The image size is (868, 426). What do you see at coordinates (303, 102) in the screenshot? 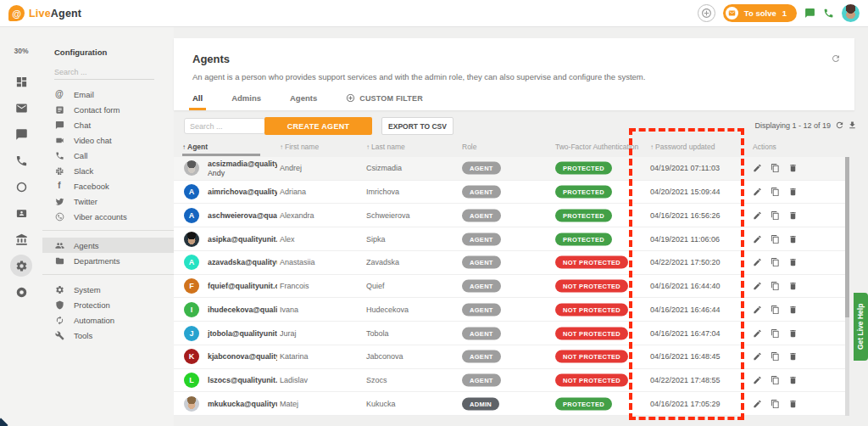
I see `tab-agents: Agents` at bounding box center [303, 102].